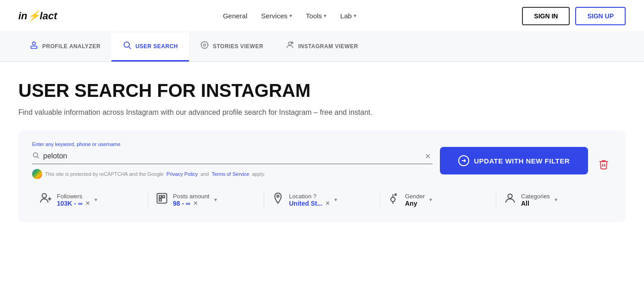 The image size is (644, 292). I want to click on search-icon, so click(36, 156).